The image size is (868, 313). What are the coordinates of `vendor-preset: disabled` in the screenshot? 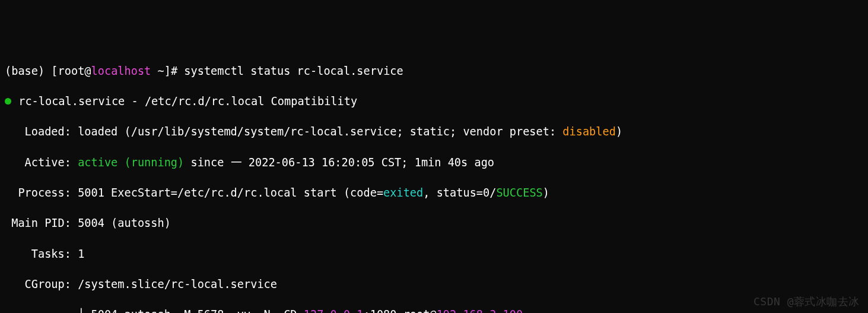 It's located at (589, 132).